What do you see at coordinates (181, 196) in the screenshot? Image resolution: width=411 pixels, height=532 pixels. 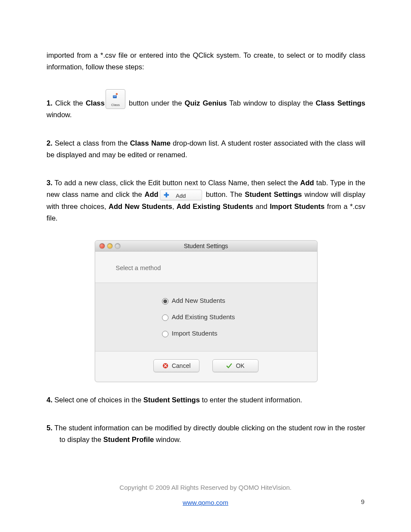 I see `add-button-label: Add` at bounding box center [181, 196].